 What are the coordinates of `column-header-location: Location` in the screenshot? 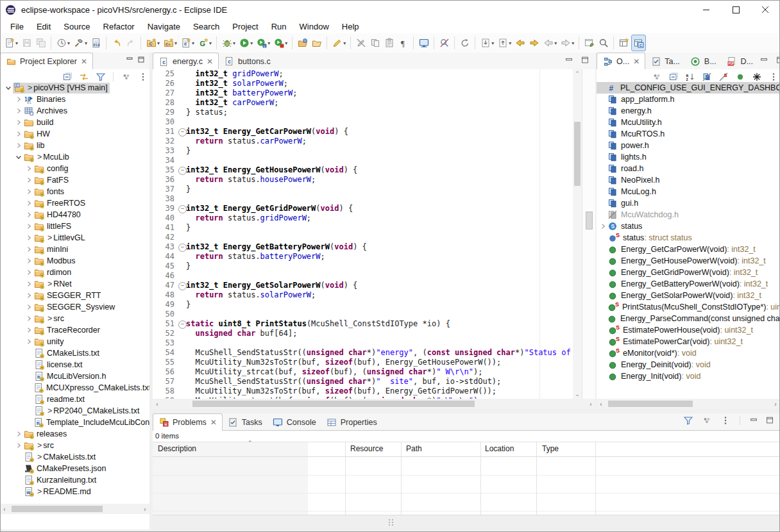 It's located at (499, 449).